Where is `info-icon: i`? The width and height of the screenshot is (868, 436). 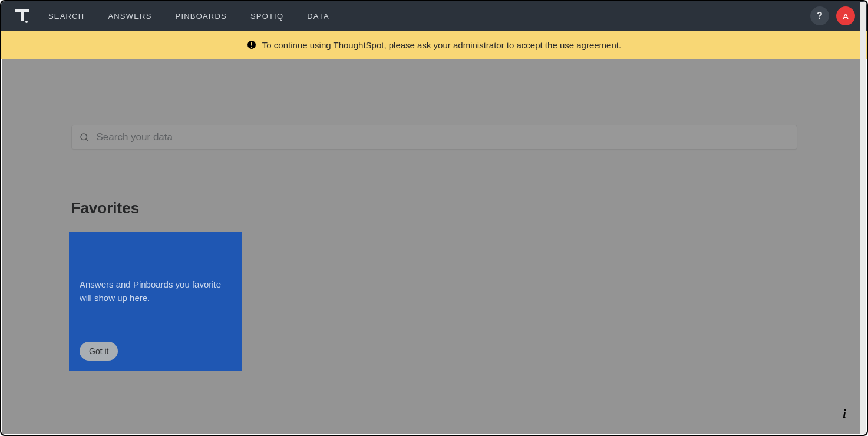 info-icon: i is located at coordinates (844, 414).